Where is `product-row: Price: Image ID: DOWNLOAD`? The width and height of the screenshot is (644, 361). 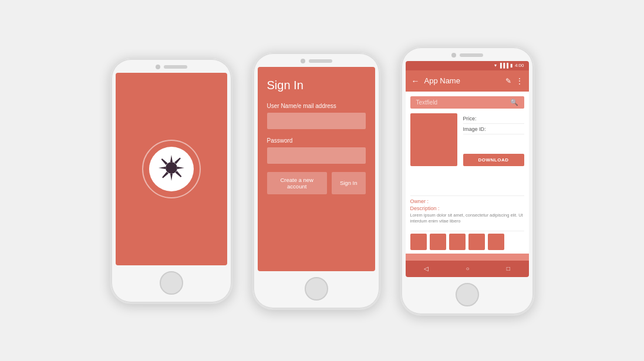
product-row: Price: Image ID: DOWNLOAD is located at coordinates (467, 140).